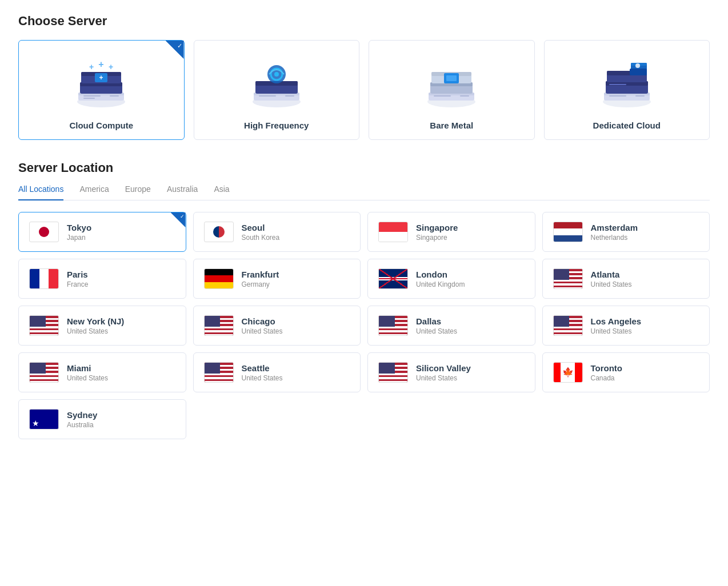 This screenshot has height=586, width=728. What do you see at coordinates (615, 238) in the screenshot?
I see `country-name: Netherlands` at bounding box center [615, 238].